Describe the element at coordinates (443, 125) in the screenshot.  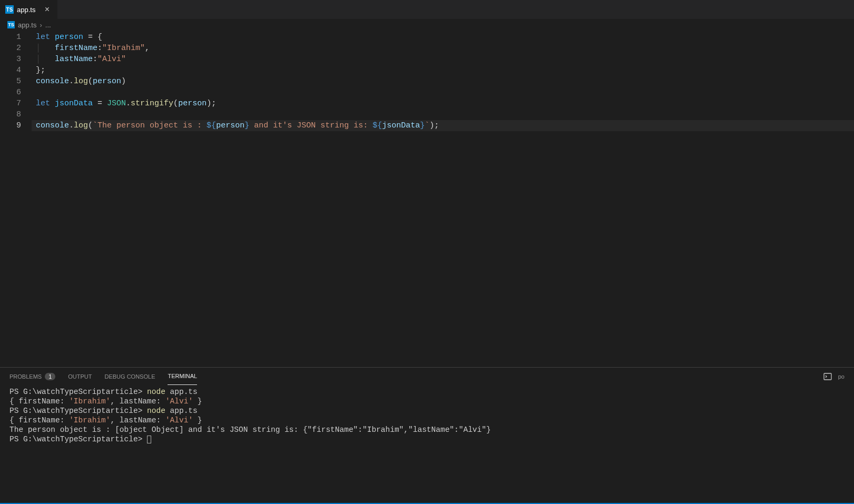
I see `code-line: console.log(`The person object is : ${pe…` at that location.